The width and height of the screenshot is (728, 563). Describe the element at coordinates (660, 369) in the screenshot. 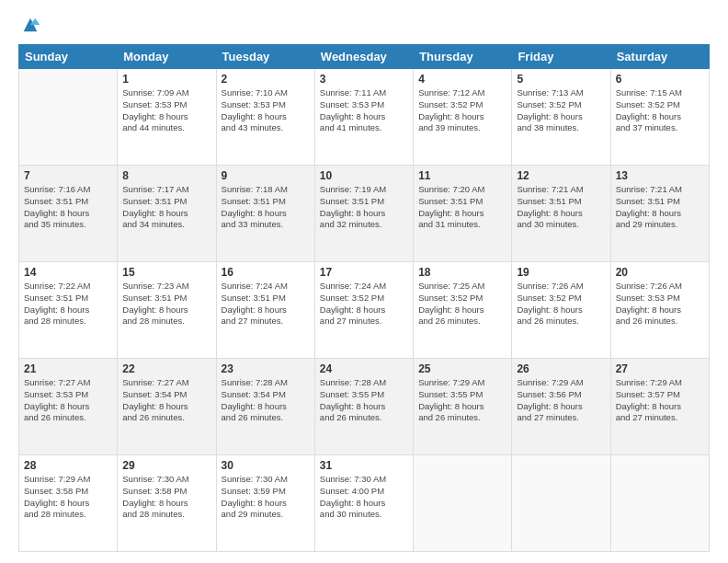

I see `day-number: 27` at that location.